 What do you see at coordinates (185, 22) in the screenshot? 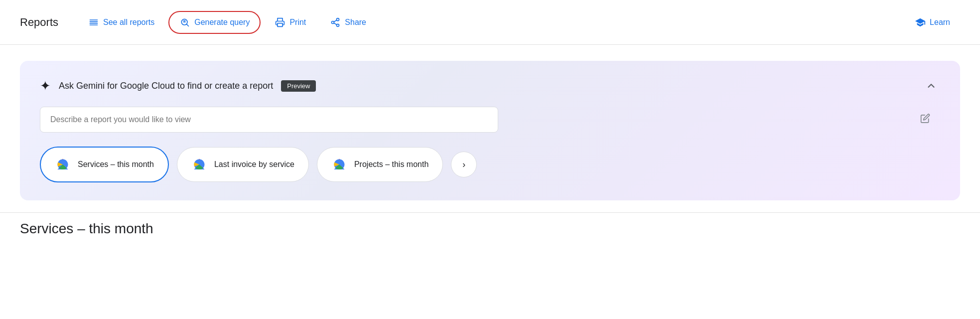
I see `search-query-icon` at bounding box center [185, 22].